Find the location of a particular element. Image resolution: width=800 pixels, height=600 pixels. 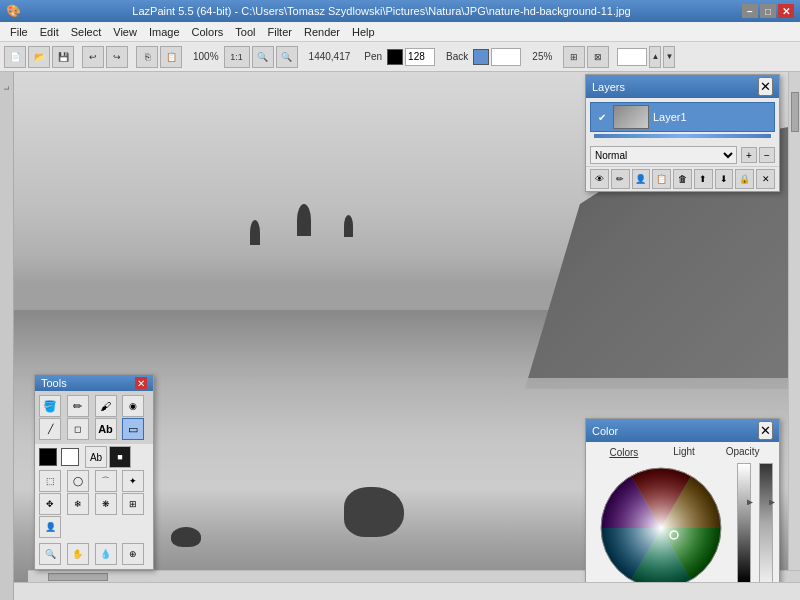

close-button: ✕ is located at coordinates (786, 11).